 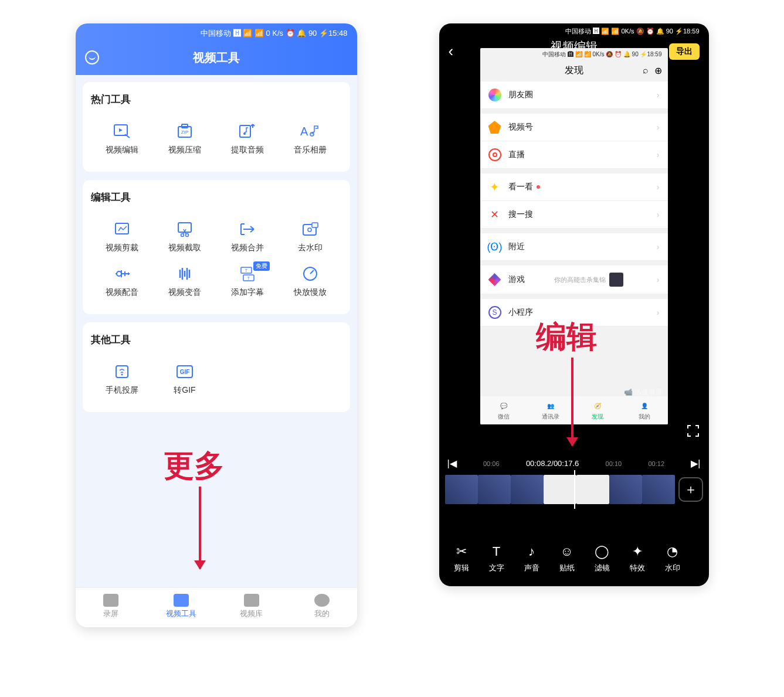 I want to click on editor-toolbar: ✂剪辑 T文字 ♪声音 ☺贴纸 ◯滤镜 ✦特效 ◔水印, so click(x=574, y=560).